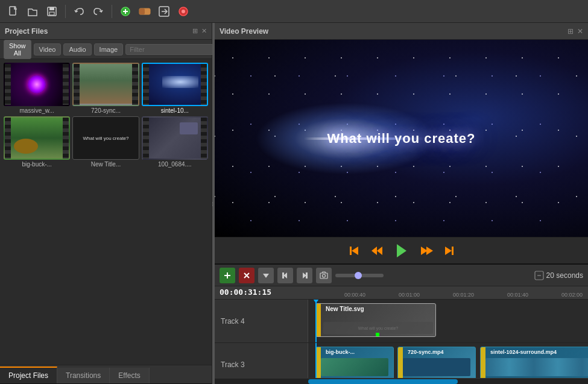 The image size is (588, 384). Describe the element at coordinates (426, 352) in the screenshot. I see `clip-720sync-label: 720-sync.mp4` at that location.